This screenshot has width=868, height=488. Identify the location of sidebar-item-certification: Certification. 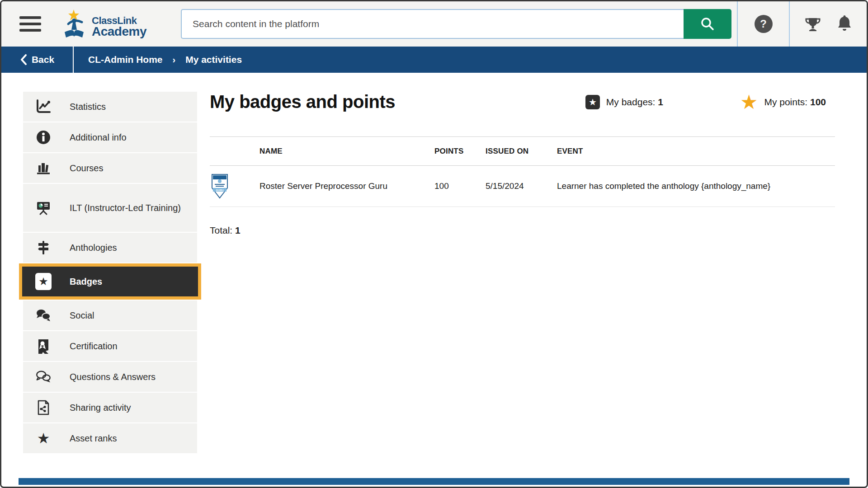
(110, 346).